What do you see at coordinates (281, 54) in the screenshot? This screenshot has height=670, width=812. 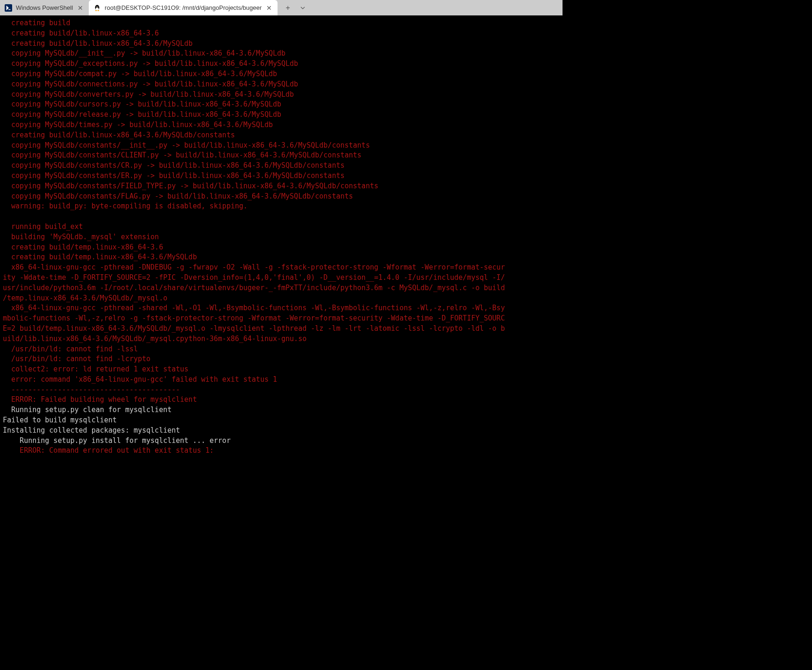 I see `terminal-line: copying MySQLdb/__init__.py -> build/lib…` at bounding box center [281, 54].